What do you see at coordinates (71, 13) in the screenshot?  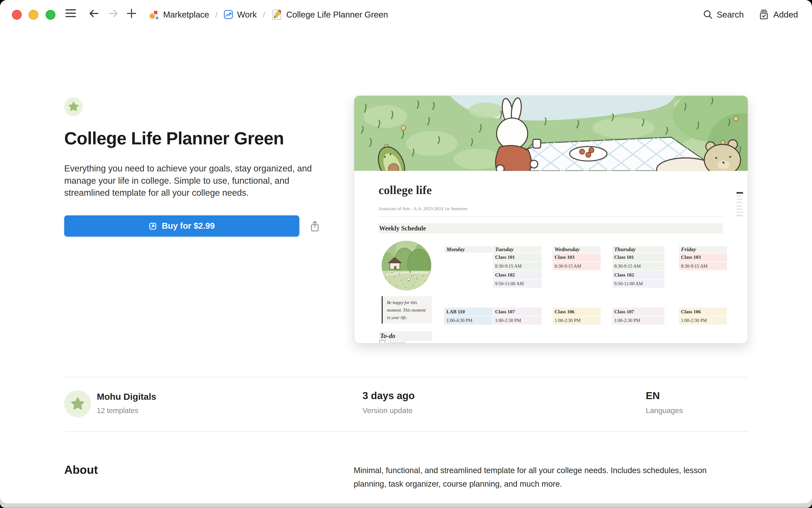 I see `sidebar-menu-button` at bounding box center [71, 13].